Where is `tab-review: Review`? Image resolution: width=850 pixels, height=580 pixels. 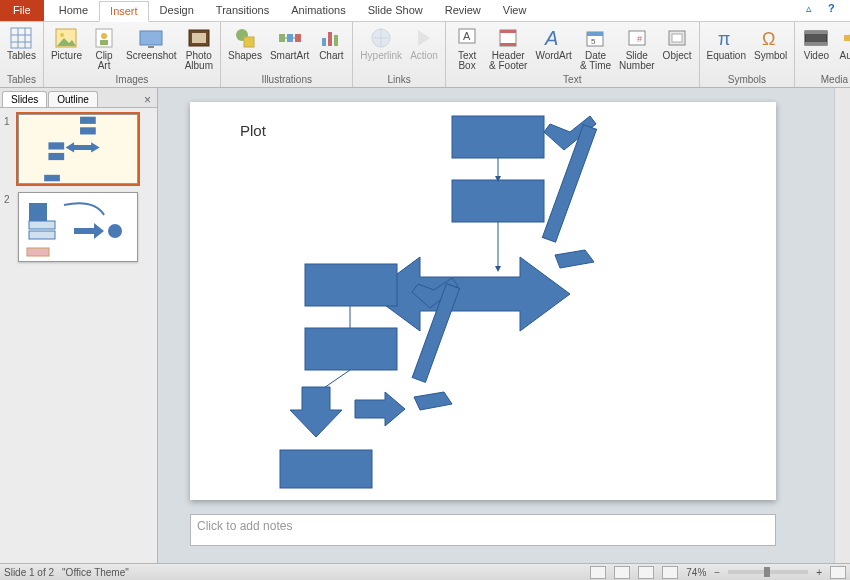
tab-review: Review is located at coordinates (463, 10).